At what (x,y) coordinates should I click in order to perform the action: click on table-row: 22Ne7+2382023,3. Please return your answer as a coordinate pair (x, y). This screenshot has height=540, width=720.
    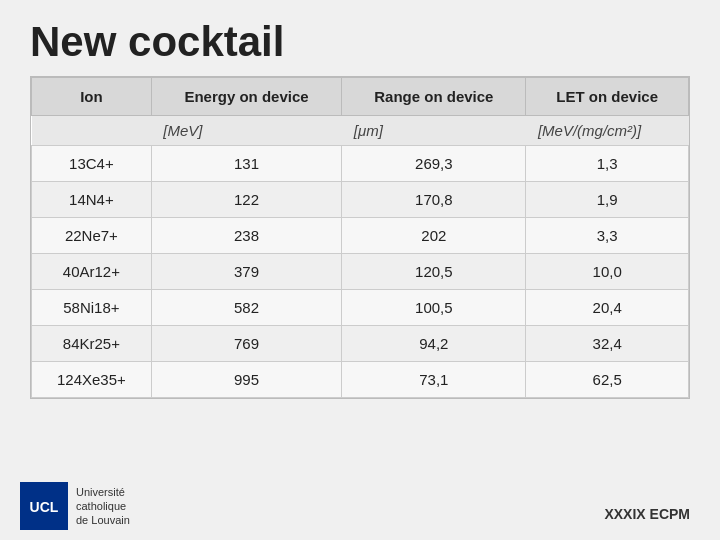
    Looking at the image, I should click on (360, 236).